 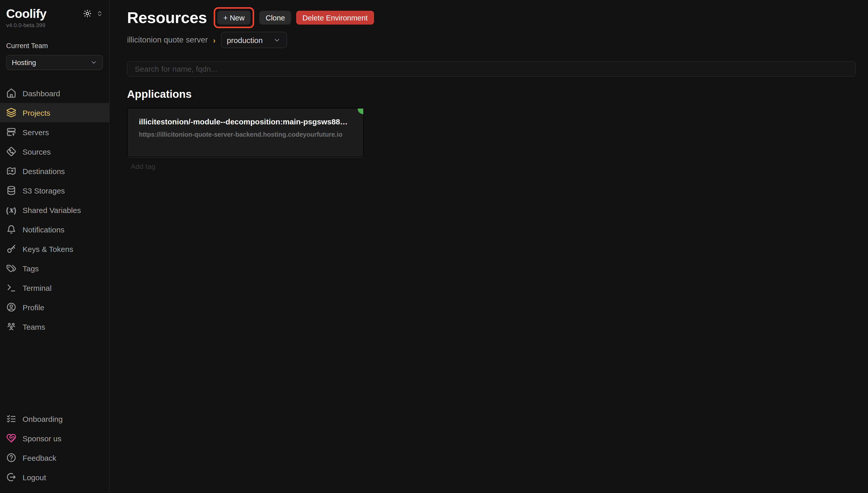 What do you see at coordinates (234, 18) in the screenshot?
I see `new-button: + New` at bounding box center [234, 18].